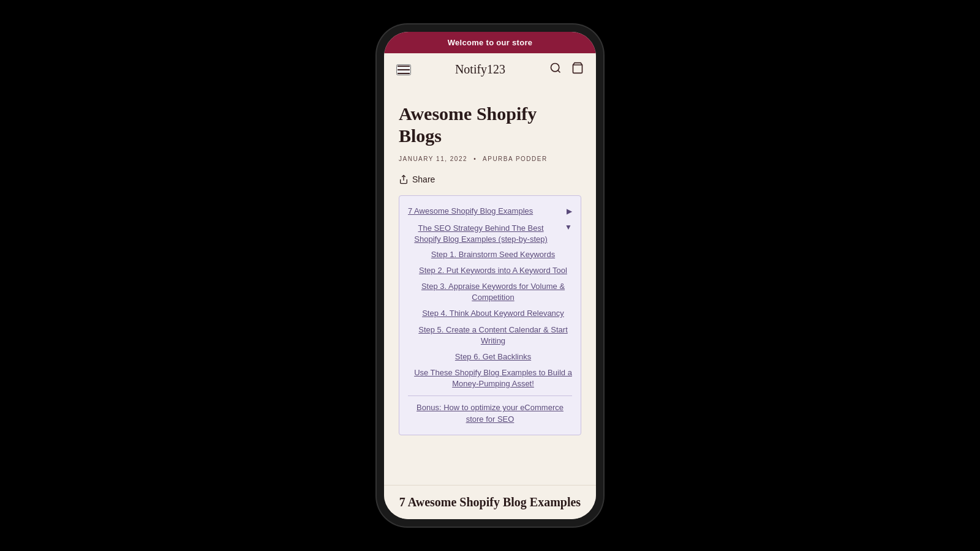 The width and height of the screenshot is (980, 551). Describe the element at coordinates (568, 228) in the screenshot. I see `toc-arrow-2: ▼` at that location.